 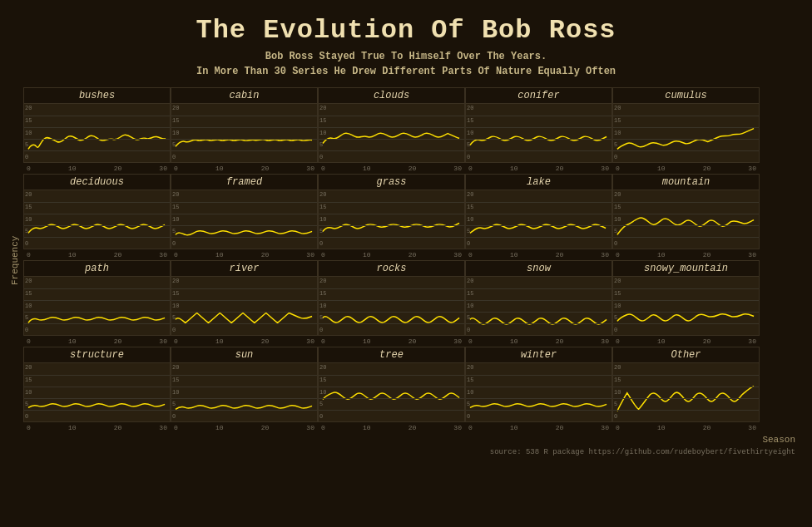 I want to click on cell-chart-structure: 20151050, so click(x=97, y=392).